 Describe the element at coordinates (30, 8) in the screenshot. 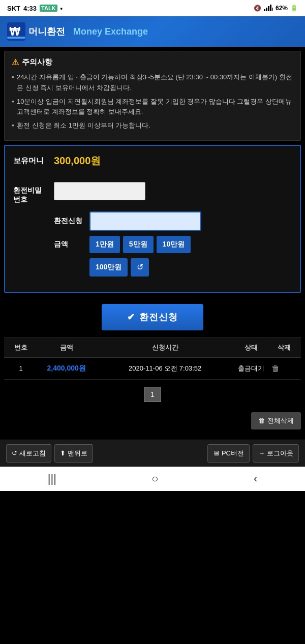

I see `time-text: 4:33` at that location.